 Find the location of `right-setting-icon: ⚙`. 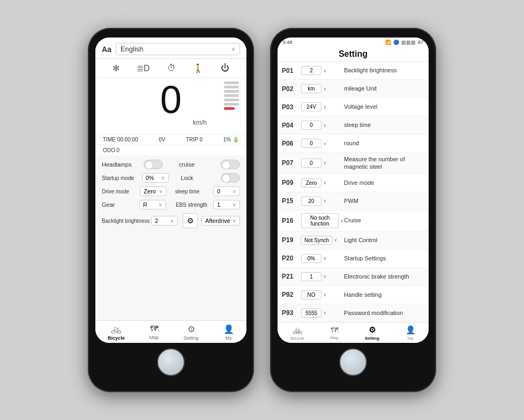

right-setting-icon: ⚙ is located at coordinates (372, 330).